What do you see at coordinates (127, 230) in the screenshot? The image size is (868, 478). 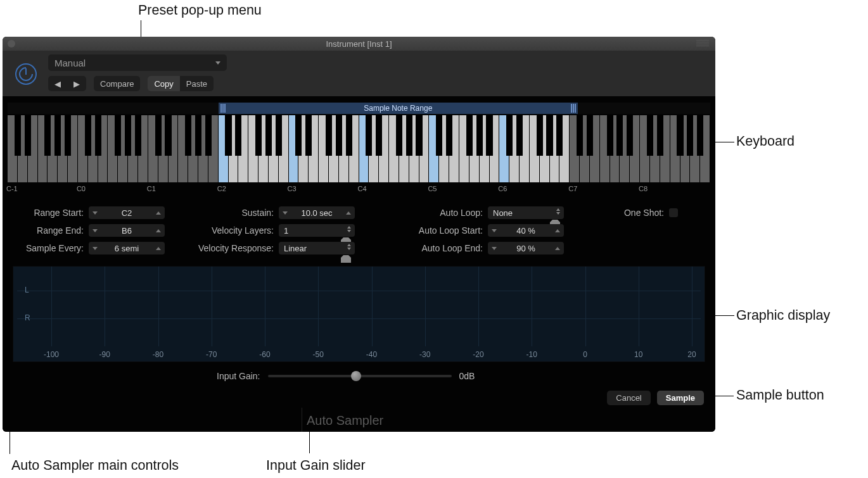 I see `range-end-stepper: B6` at bounding box center [127, 230].